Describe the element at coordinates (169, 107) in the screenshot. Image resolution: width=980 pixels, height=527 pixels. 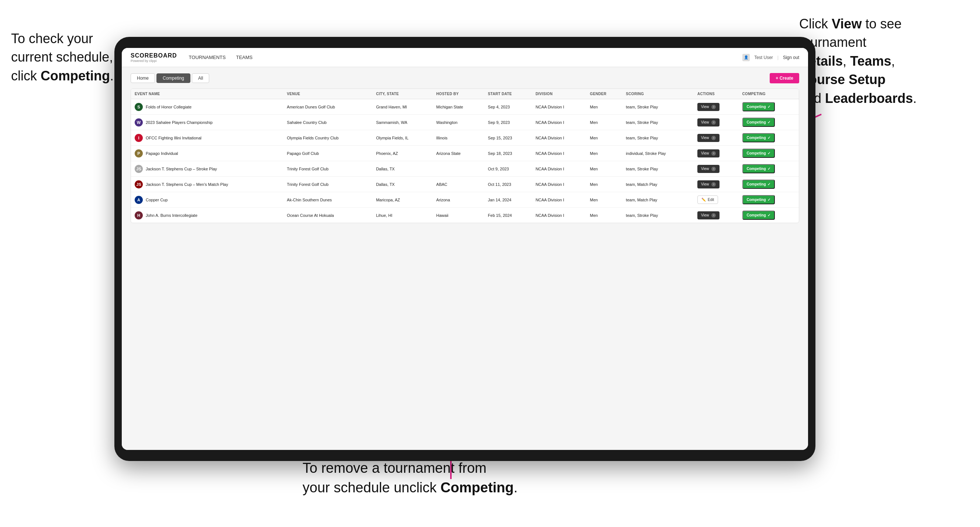
I see `event-name: Folds of Honor Collegiate` at that location.